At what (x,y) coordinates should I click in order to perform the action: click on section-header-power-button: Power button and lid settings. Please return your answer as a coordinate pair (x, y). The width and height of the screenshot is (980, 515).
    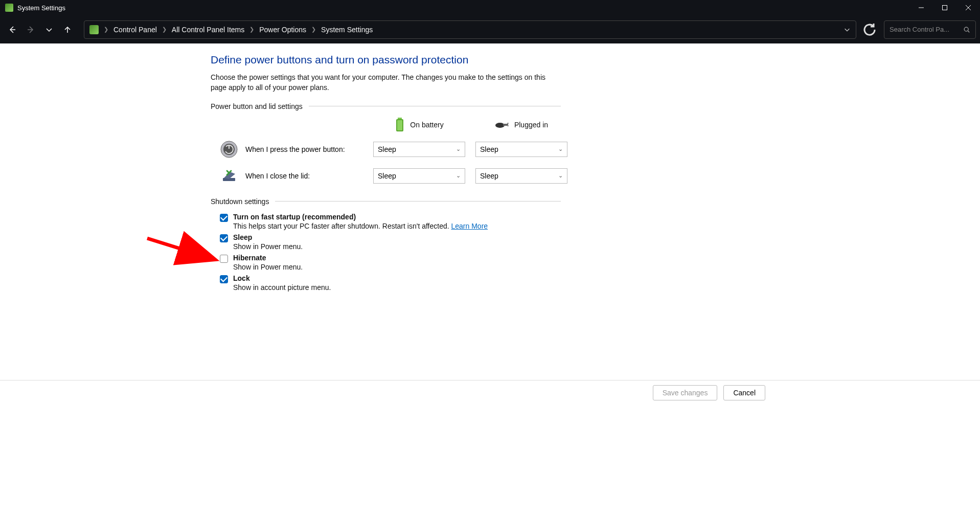
    Looking at the image, I should click on (385, 106).